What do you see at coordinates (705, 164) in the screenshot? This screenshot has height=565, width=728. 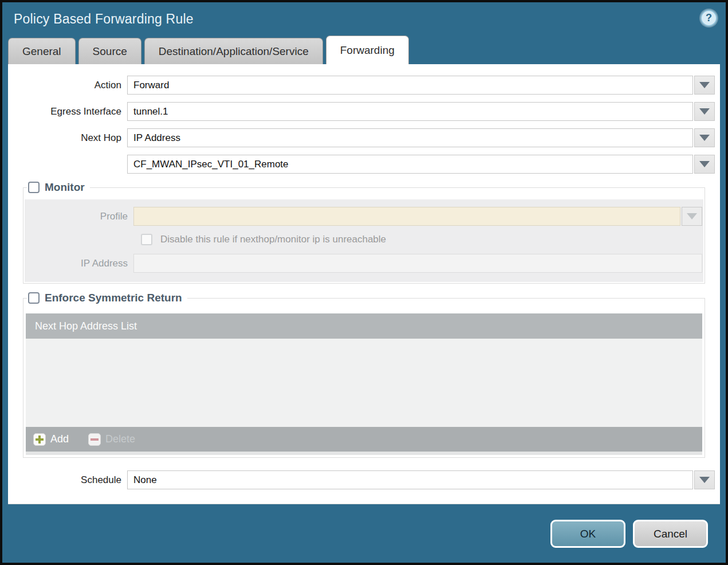 I see `next-hop-address-dropdown-button` at bounding box center [705, 164].